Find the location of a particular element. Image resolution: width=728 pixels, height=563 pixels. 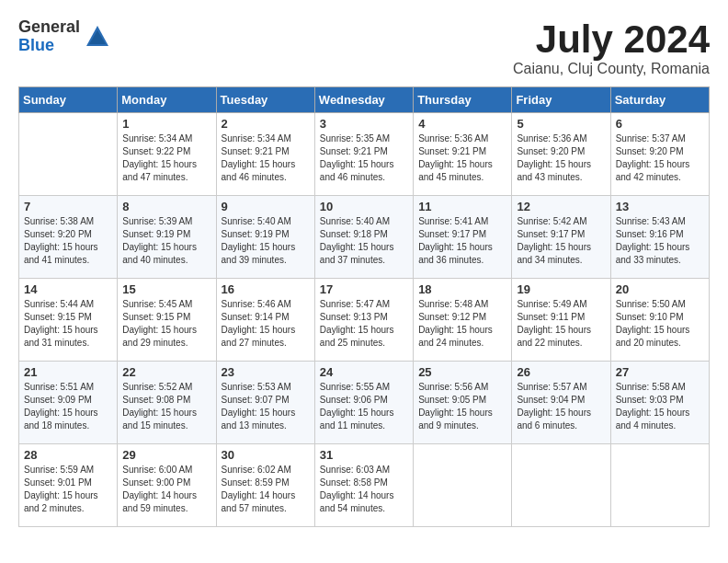

cell-content: Sunrise: 5:35 AM Sunset: 9:21 PM Dayligh… is located at coordinates (364, 158).